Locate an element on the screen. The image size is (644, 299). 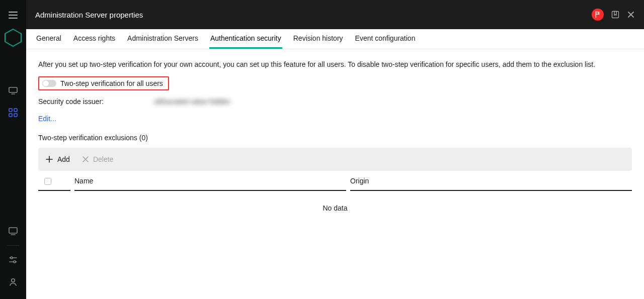
select-all-cell is located at coordinates (54, 181).